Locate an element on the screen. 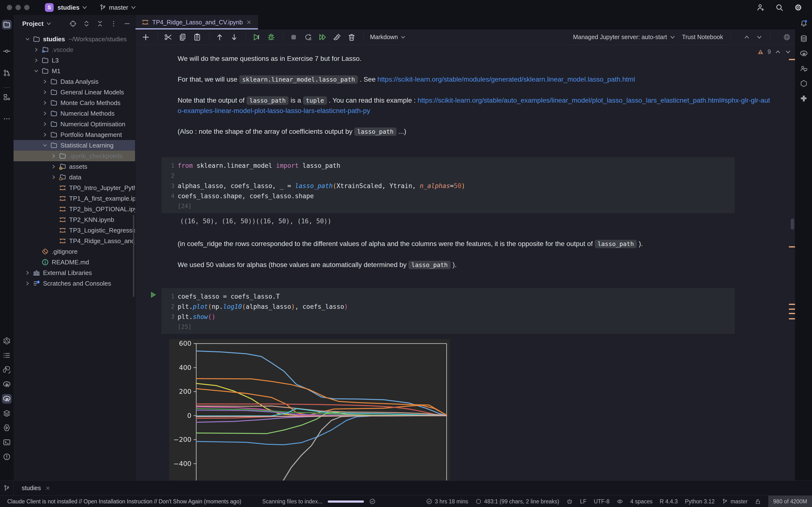 This screenshot has height=507, width=812. python-console-button is located at coordinates (7, 370).